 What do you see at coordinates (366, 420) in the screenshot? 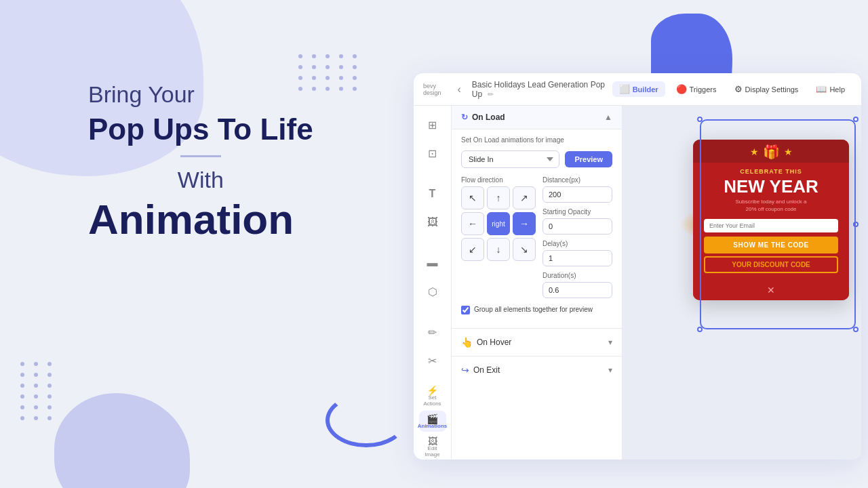
I see `bg-curve-decoration` at bounding box center [366, 420].